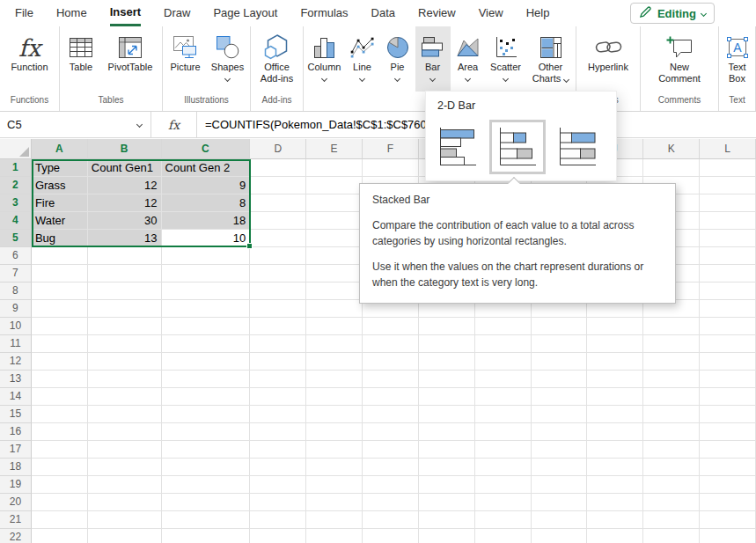 The height and width of the screenshot is (543, 756). Describe the element at coordinates (60, 274) in the screenshot. I see `cell-a7` at that location.